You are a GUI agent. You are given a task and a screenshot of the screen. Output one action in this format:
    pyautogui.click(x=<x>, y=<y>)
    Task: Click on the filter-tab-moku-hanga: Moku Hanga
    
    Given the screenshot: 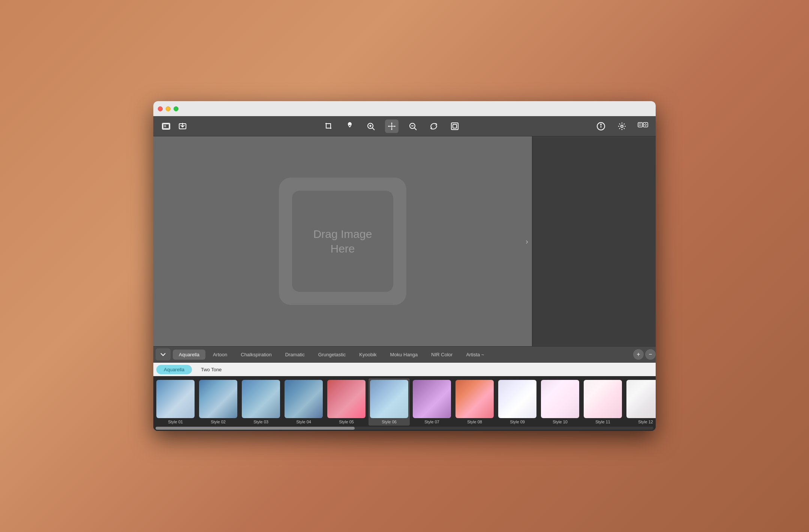 What is the action you would take?
    pyautogui.click(x=404, y=354)
    